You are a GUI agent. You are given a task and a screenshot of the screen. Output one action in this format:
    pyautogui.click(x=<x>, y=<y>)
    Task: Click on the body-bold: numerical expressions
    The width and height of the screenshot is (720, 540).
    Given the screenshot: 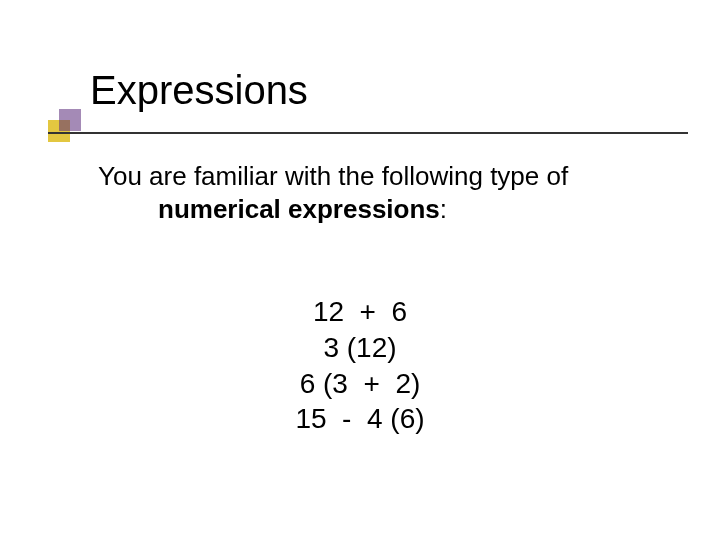 What is the action you would take?
    pyautogui.click(x=299, y=209)
    